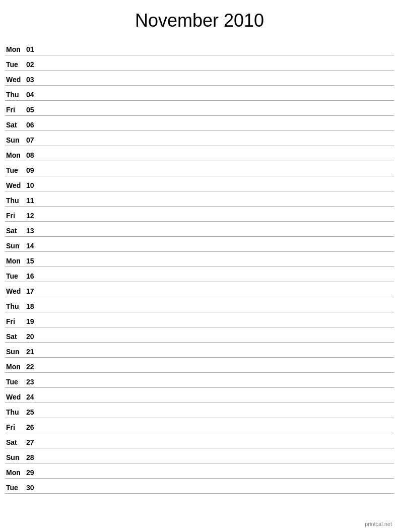 This screenshot has width=399, height=532. I want to click on calendar-row: Mon08, so click(200, 154).